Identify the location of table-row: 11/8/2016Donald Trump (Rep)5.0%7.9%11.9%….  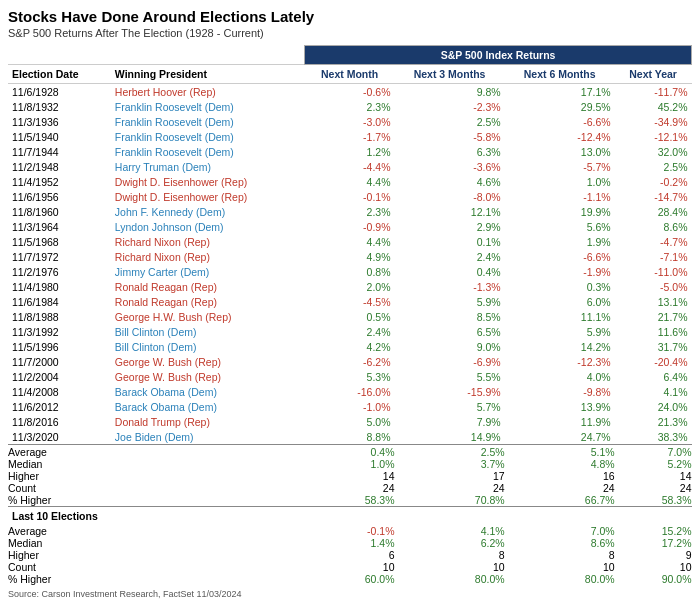
(350, 422).